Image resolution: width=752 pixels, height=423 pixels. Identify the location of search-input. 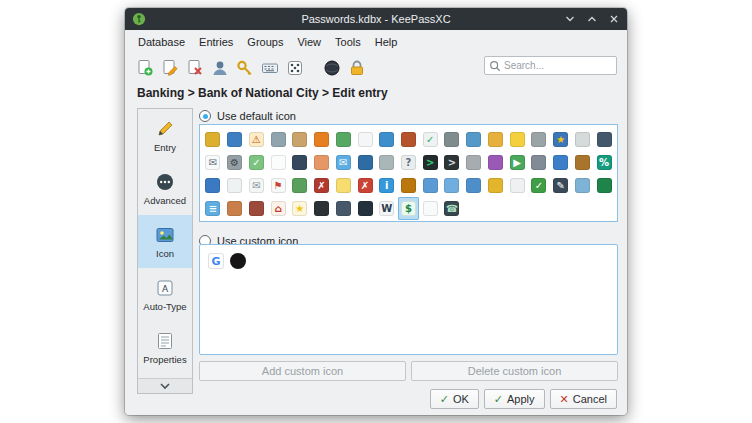
(558, 66).